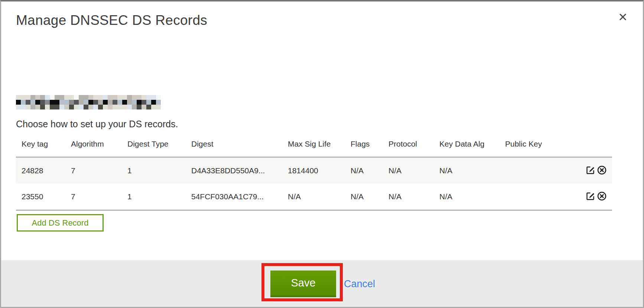 This screenshot has width=644, height=308. Describe the element at coordinates (240, 144) in the screenshot. I see `col-header-digest: Digest` at that location.